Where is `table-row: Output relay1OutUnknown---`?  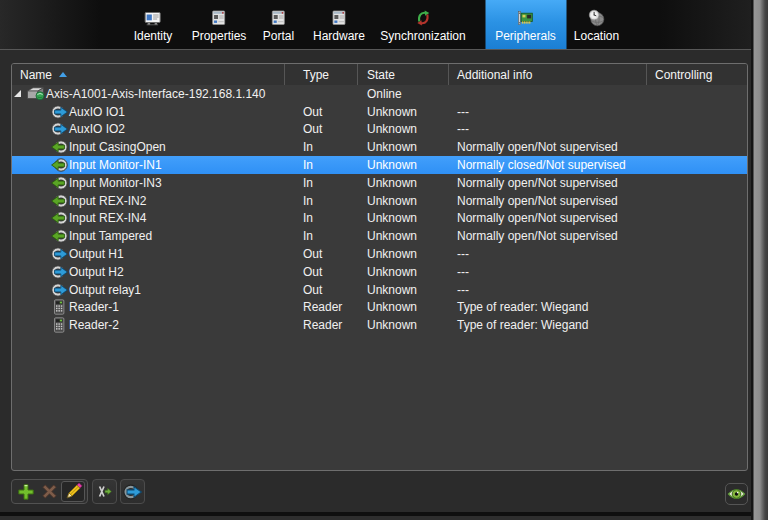
table-row: Output relay1OutUnknown--- is located at coordinates (380, 290).